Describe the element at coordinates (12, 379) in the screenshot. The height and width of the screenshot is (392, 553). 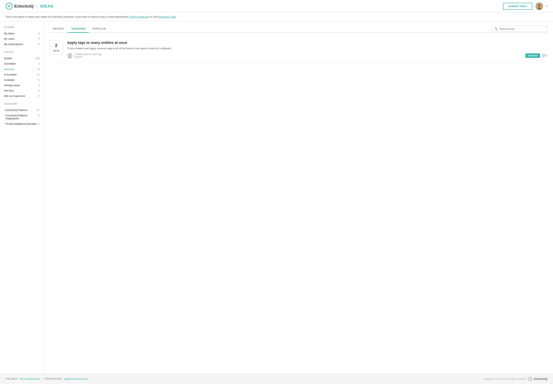
I see `for-help-label: FOR HELP` at that location.